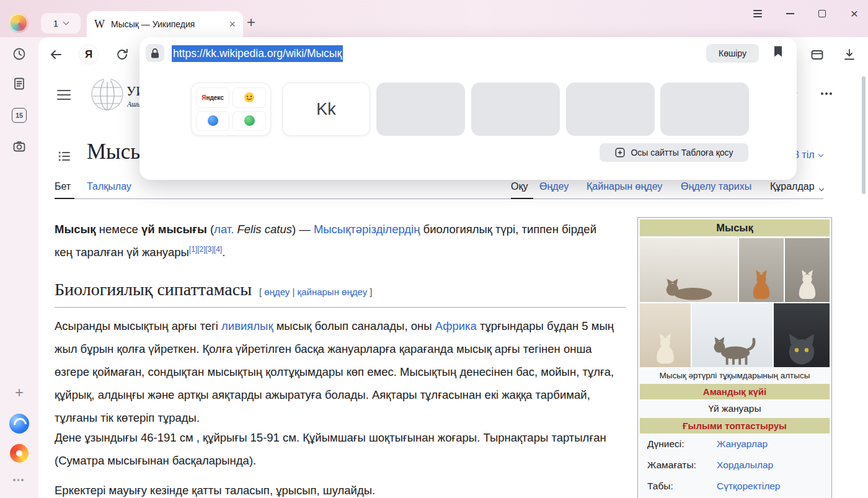  What do you see at coordinates (61, 24) in the screenshot?
I see `tab-counter: 1` at bounding box center [61, 24].